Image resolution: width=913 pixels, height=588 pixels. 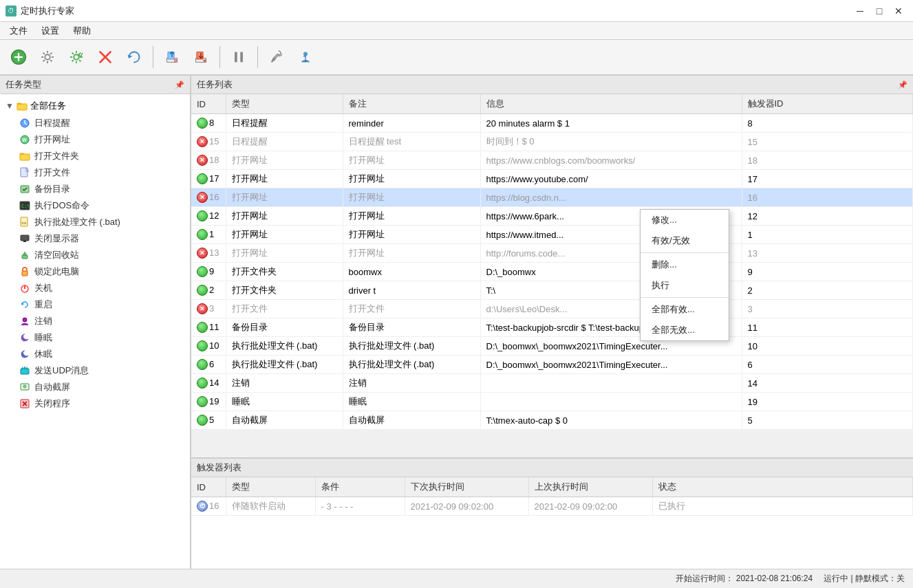 I want to click on table-row: 1 打开网址 打开网址 https://www.itmed... 1, so click(x=552, y=235).